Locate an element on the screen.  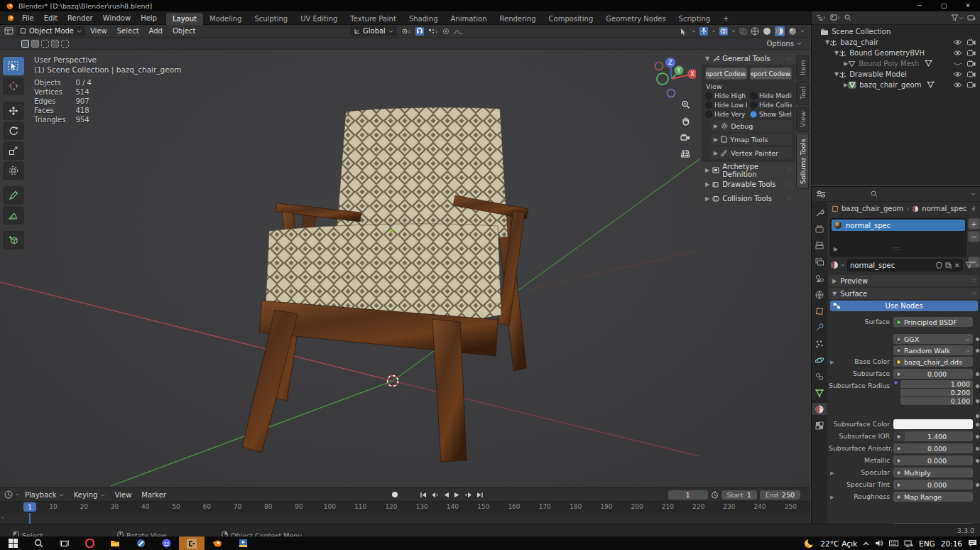
properties-tab-object is located at coordinates (820, 311).